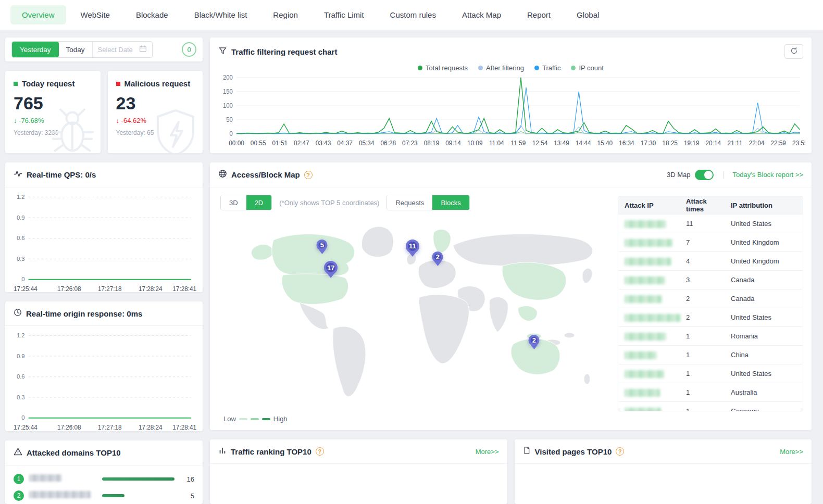  What do you see at coordinates (583, 143) in the screenshot?
I see `svg-text: 14:44` at bounding box center [583, 143].